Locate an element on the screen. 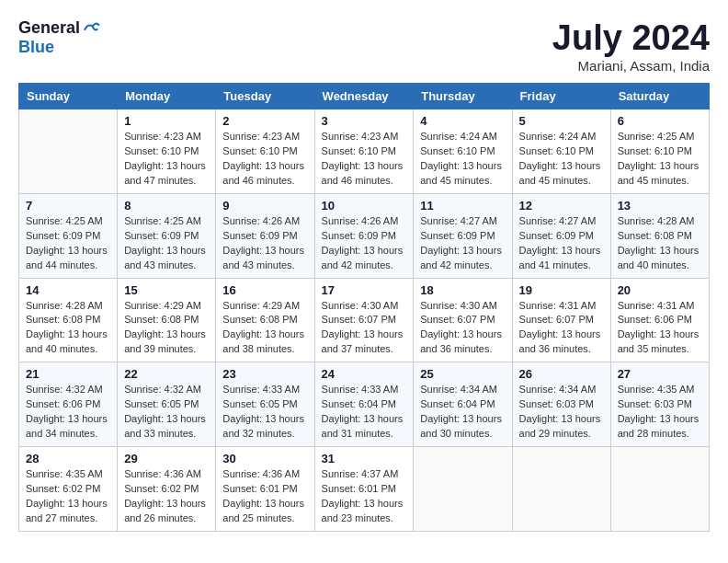  day-info: Sunrise: 4:34 AMSunset: 6:04 PMDaylight:… is located at coordinates (462, 412).